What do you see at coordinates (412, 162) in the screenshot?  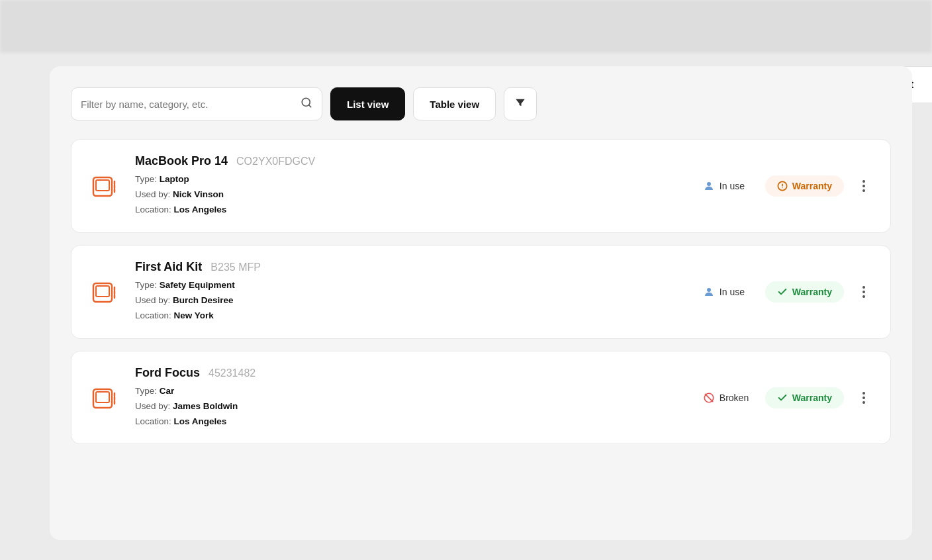 I see `asset-title-macbook: MacBook Pro 14 CO2YX0FDGCV` at bounding box center [412, 162].